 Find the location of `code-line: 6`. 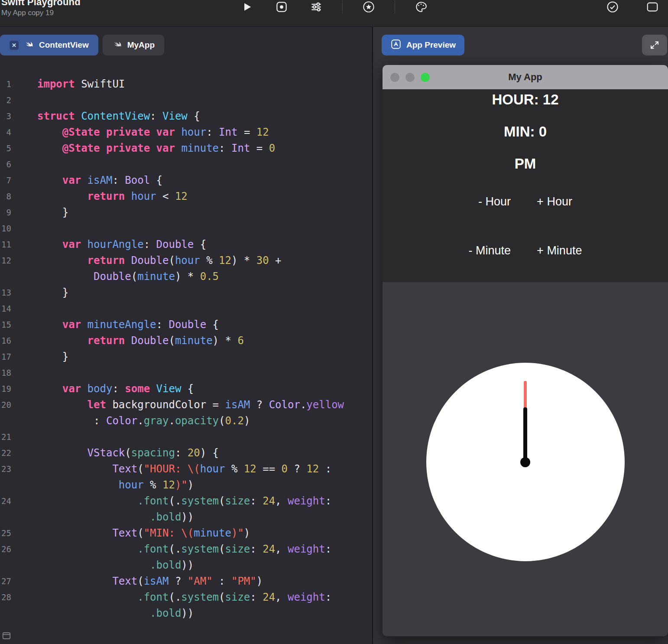

code-line: 6 is located at coordinates (186, 164).